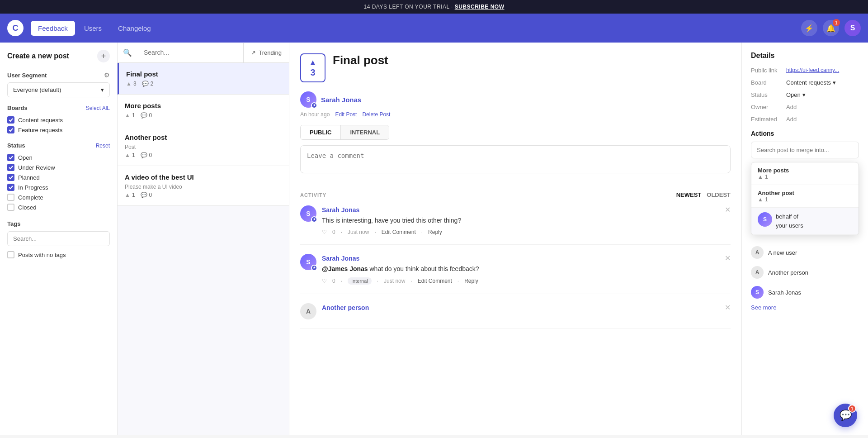 The image size is (868, 438). Describe the element at coordinates (59, 119) in the screenshot. I see `boards-section: Boards Select AlL Content requests Featu…` at that location.